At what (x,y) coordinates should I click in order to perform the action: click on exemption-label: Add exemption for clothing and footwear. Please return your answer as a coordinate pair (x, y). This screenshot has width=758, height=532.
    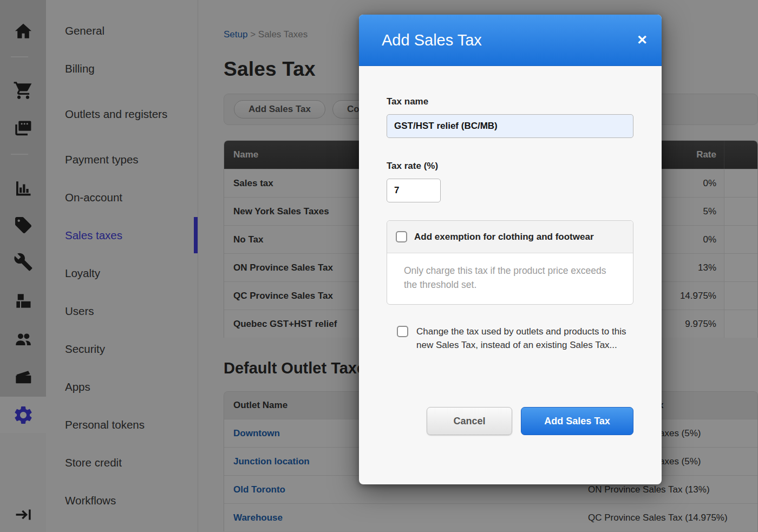
    Looking at the image, I should click on (504, 237).